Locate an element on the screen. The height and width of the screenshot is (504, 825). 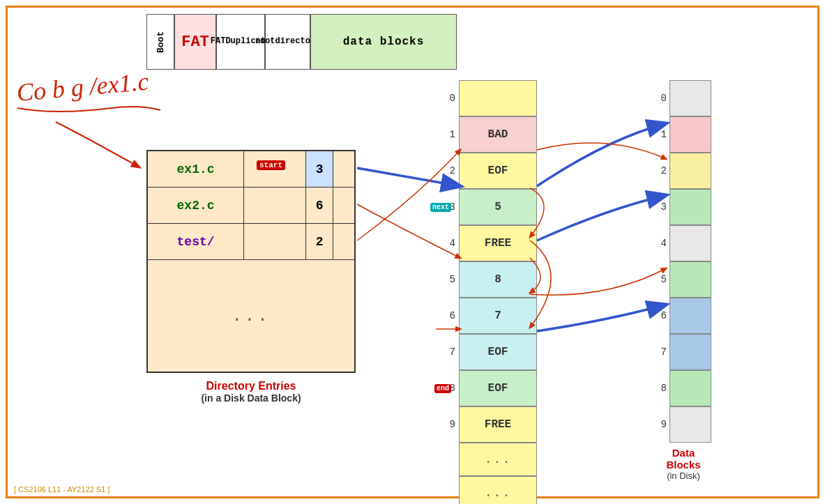
fat-ellipsis-1: ... is located at coordinates (488, 459).